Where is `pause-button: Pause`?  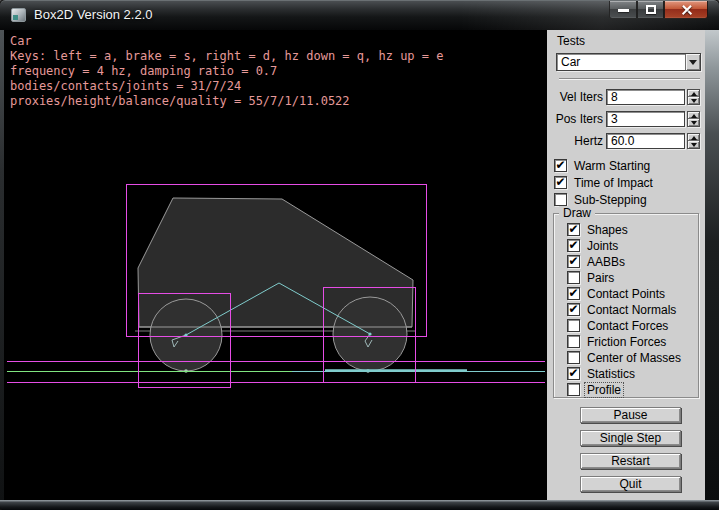
pause-button: Pause is located at coordinates (630, 415).